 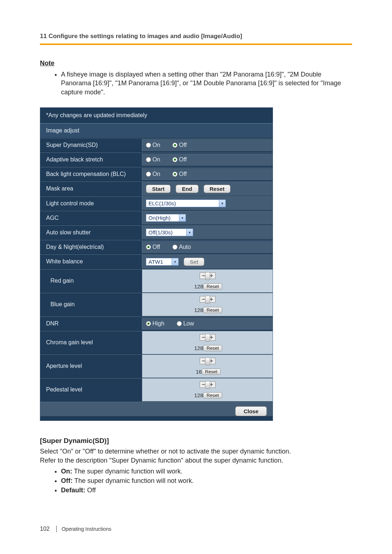 I want to click on row-mask: Mask area Start End Reset, so click(x=156, y=189).